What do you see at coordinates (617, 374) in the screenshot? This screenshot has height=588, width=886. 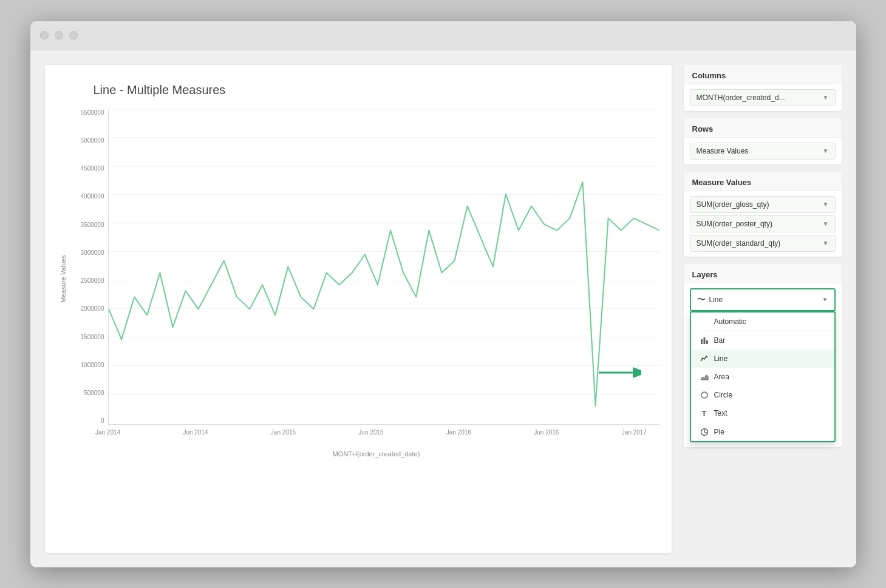 I see `arrow-svg` at bounding box center [617, 374].